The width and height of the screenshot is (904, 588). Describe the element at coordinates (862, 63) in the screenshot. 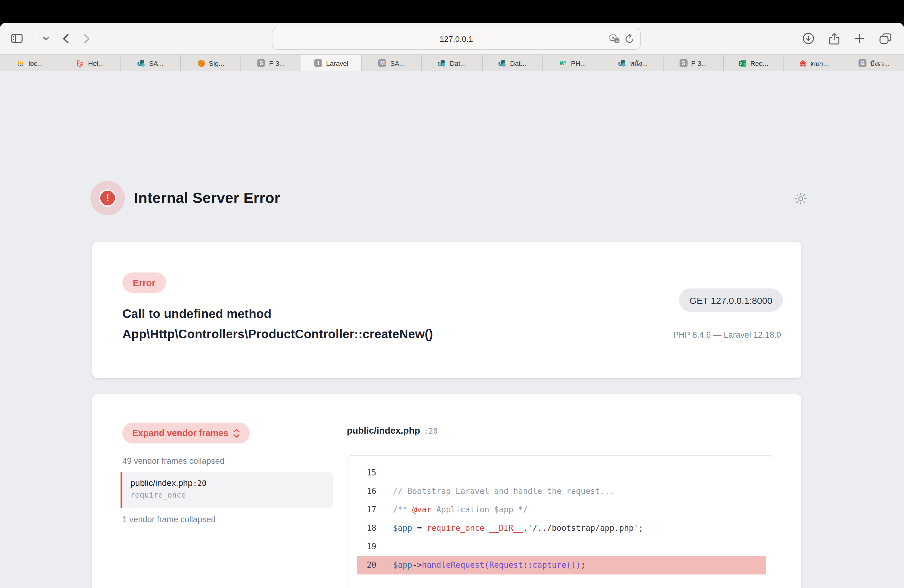

I see `letter-G-icon: G` at that location.